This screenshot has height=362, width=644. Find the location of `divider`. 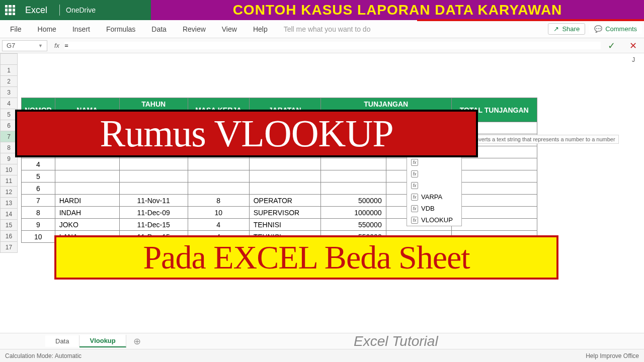

divider is located at coordinates (59, 10).